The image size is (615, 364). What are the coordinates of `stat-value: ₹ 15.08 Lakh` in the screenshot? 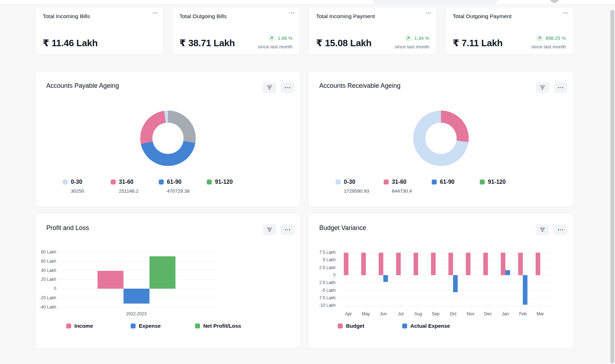 It's located at (344, 43).